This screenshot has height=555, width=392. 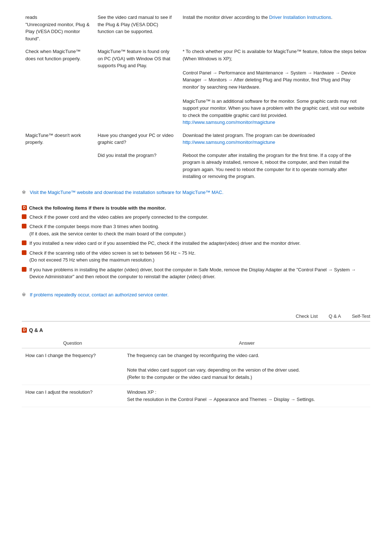 What do you see at coordinates (196, 295) in the screenshot?
I see `note2: ※ If problems repeatedly occur, contact …` at bounding box center [196, 295].